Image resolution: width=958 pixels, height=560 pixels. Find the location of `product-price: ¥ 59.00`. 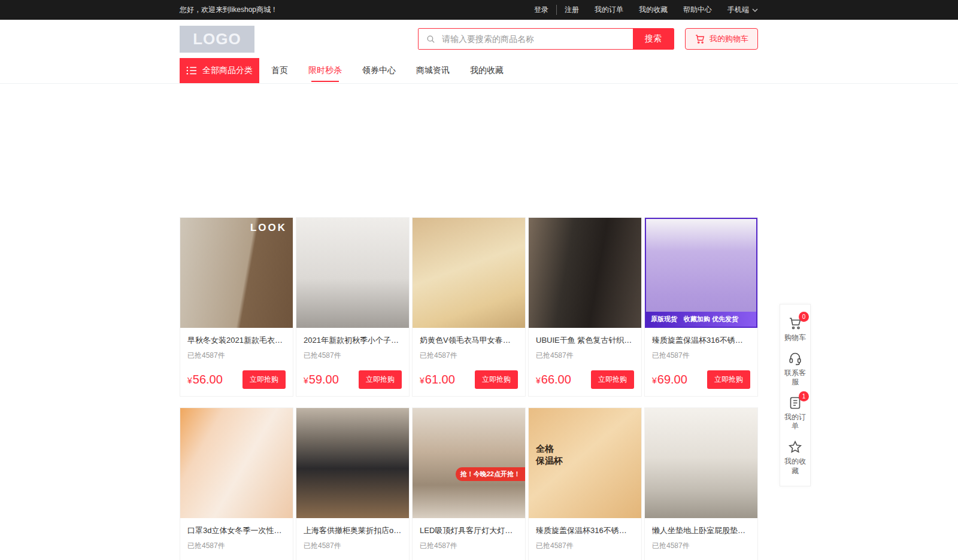

product-price: ¥ 59.00 is located at coordinates (321, 379).